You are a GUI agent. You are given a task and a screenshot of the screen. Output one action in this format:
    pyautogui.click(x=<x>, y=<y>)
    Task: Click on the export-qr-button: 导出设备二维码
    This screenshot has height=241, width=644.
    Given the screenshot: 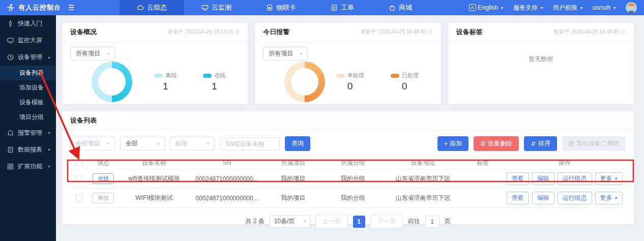 What is the action you would take?
    pyautogui.click(x=594, y=143)
    